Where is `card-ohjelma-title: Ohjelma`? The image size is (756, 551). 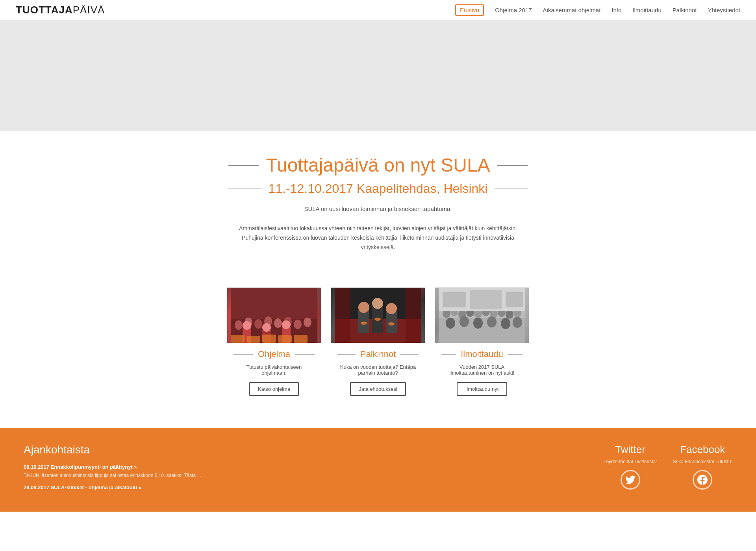
card-ohjelma-title: Ohjelma is located at coordinates (274, 354).